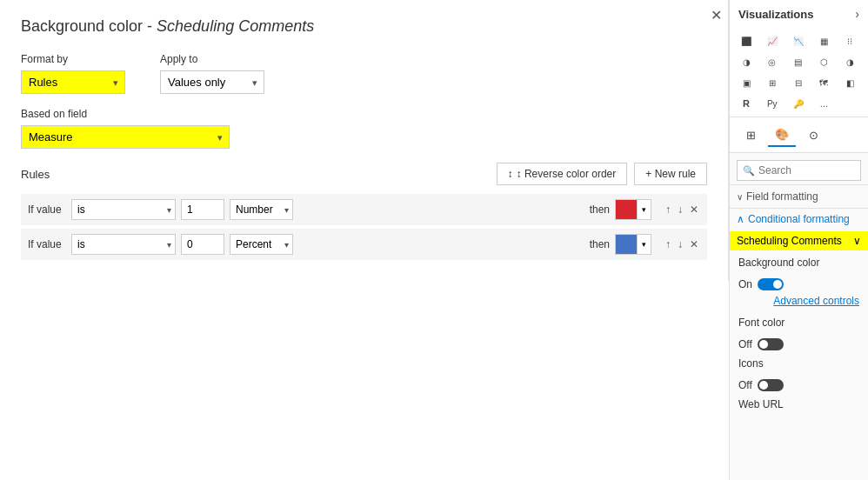 Image resolution: width=868 pixels, height=480 pixels. What do you see at coordinates (798, 41) in the screenshot?
I see `viz-icon-area: 📉` at bounding box center [798, 41].